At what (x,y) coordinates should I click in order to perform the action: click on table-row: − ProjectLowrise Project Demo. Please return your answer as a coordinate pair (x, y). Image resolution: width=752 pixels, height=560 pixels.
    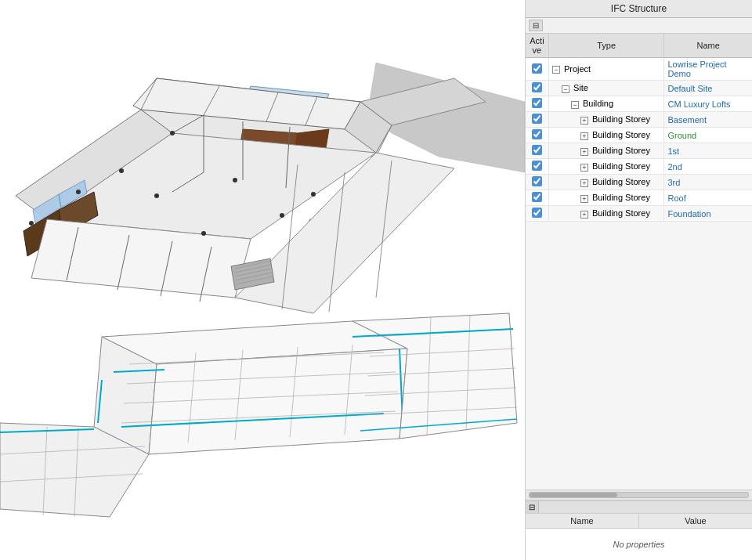
    Looking at the image, I should click on (639, 69).